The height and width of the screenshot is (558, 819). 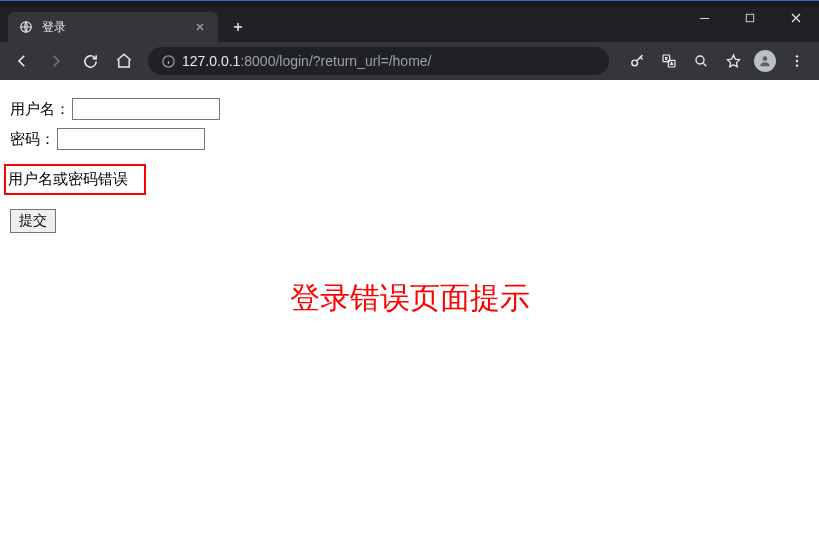 What do you see at coordinates (353, 61) in the screenshot?
I see `url-path: /login/?return_url=/home/` at bounding box center [353, 61].